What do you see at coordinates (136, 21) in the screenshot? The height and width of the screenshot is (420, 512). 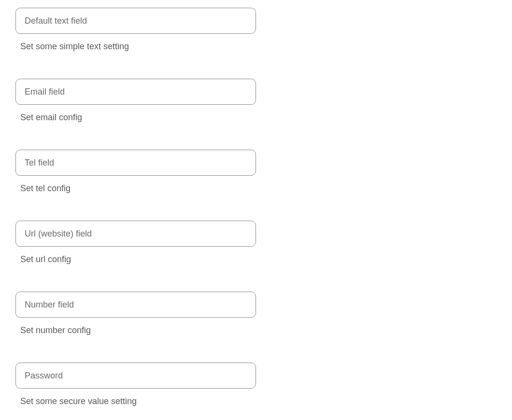 I see `default-text-field` at bounding box center [136, 21].